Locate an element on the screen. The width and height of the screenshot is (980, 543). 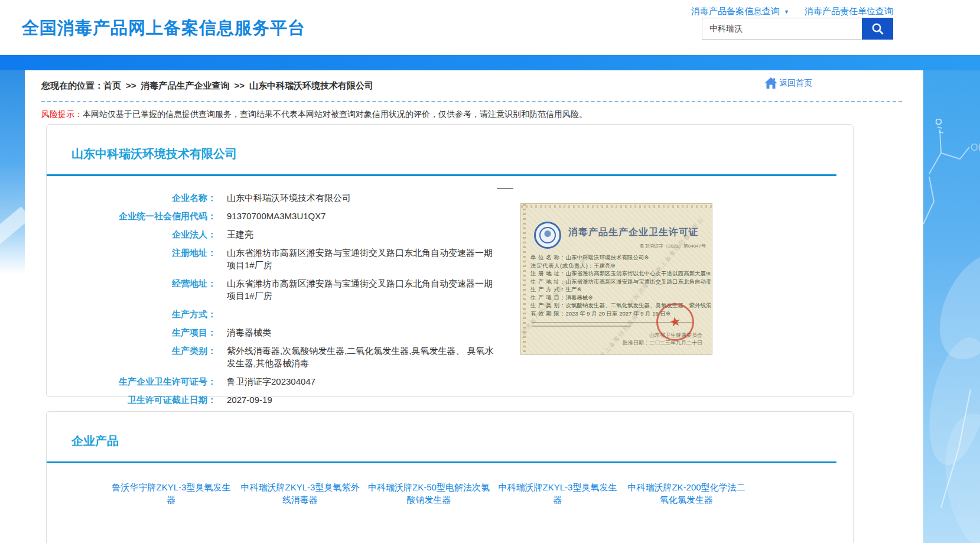
search-button is located at coordinates (878, 28).